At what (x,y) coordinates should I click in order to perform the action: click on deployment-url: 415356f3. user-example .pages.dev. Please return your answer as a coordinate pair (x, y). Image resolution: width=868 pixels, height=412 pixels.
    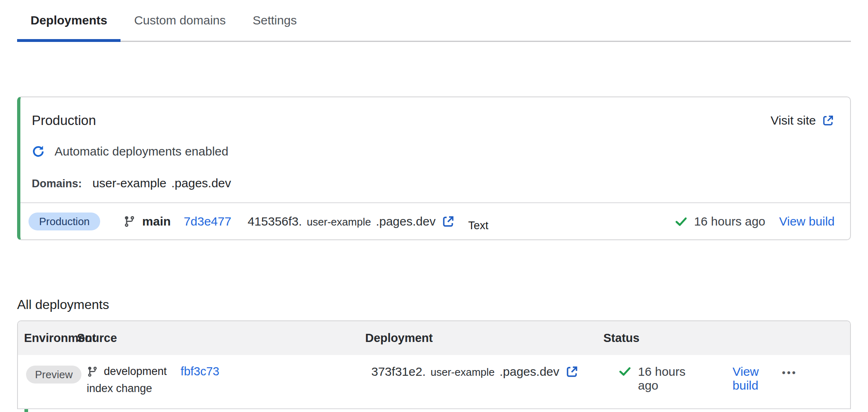
    Looking at the image, I should click on (333, 221).